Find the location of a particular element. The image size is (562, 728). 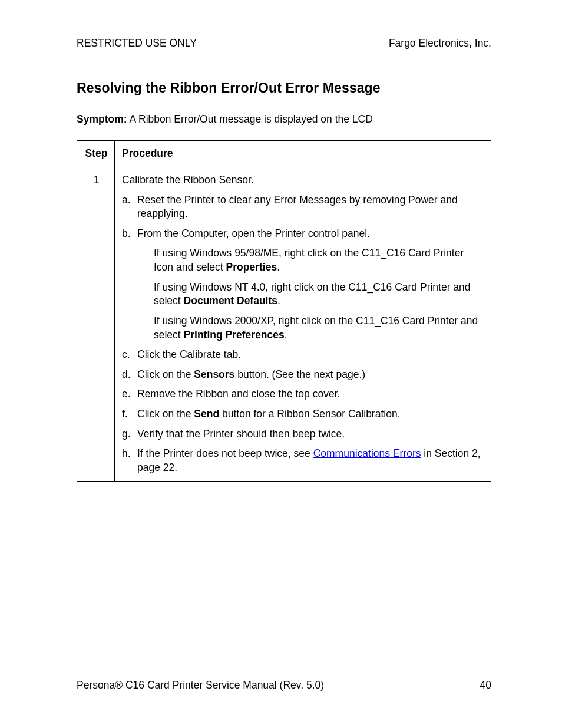

item-b-sub1: If using Windows 95/98/ME, right click o… is located at coordinates (319, 261).